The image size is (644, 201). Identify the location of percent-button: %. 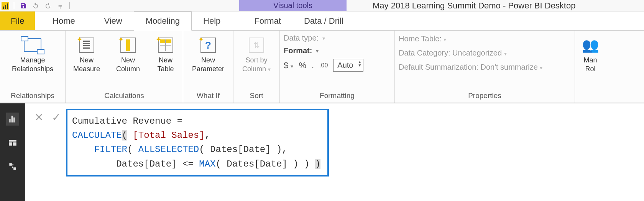
(302, 65).